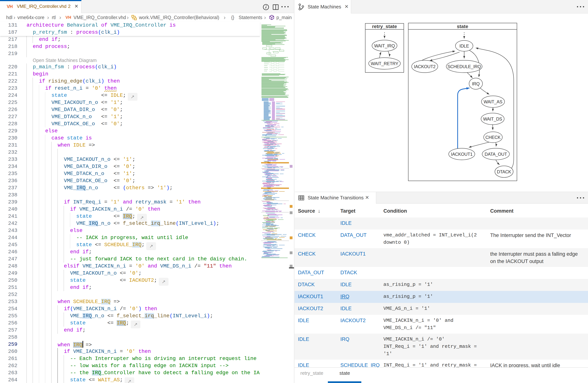 Image resolution: width=588 pixels, height=383 pixels. Describe the element at coordinates (476, 84) in the screenshot. I see `svg-text: IRQ` at that location.